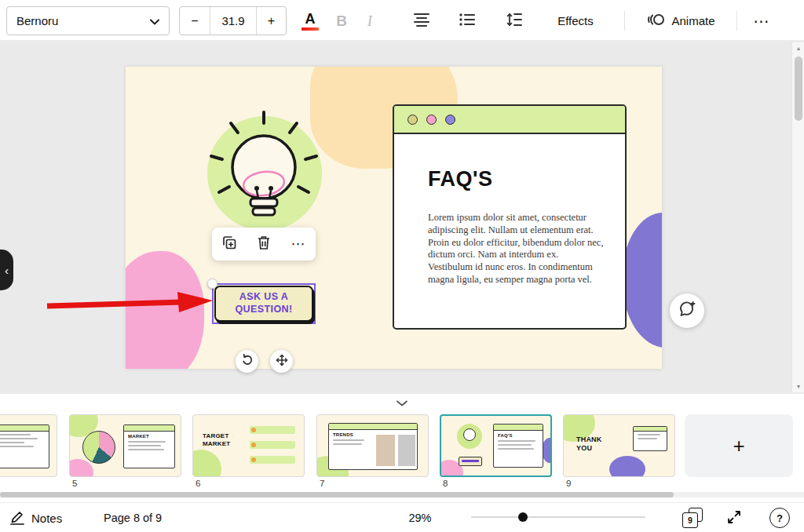 This screenshot has width=804, height=532. I want to click on sidebar-collapse-tab: ‹, so click(6, 270).